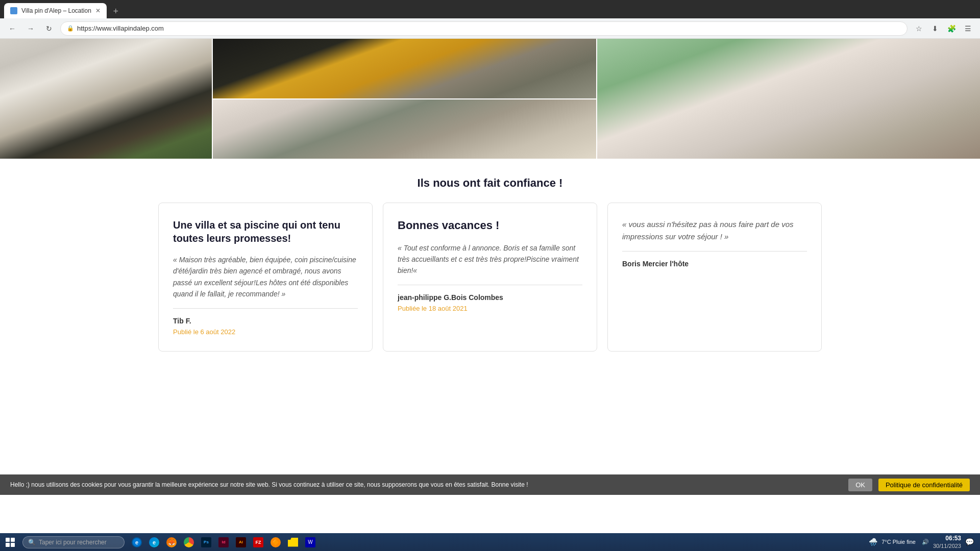 This screenshot has width=980, height=551. What do you see at coordinates (241, 542) in the screenshot?
I see `taskbar-app-illustrator: Ai` at bounding box center [241, 542].